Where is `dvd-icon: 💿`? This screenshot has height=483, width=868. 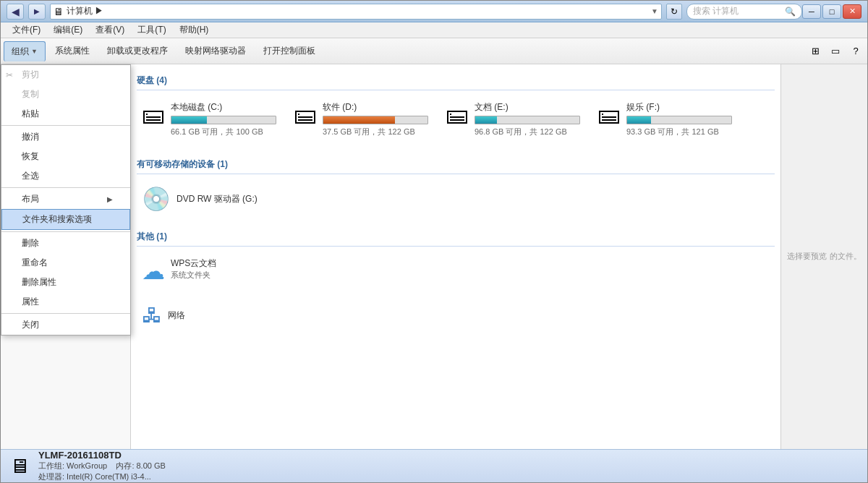 dvd-icon: 💿 is located at coordinates (156, 199).